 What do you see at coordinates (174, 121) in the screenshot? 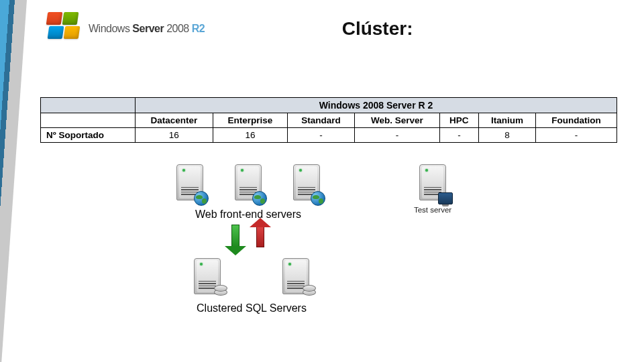
I see `col-datacenter: Datacenter` at bounding box center [174, 121].